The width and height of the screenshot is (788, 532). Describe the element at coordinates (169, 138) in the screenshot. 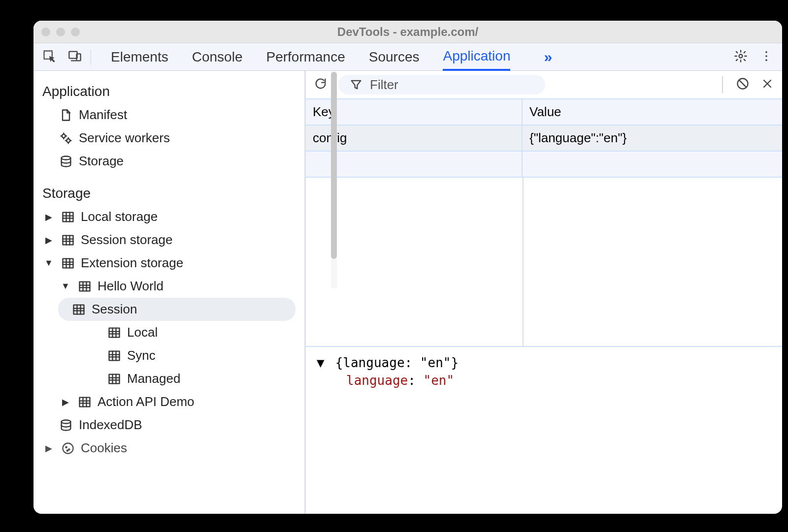

I see `sidebar-item-service-workers: Service workers` at that location.